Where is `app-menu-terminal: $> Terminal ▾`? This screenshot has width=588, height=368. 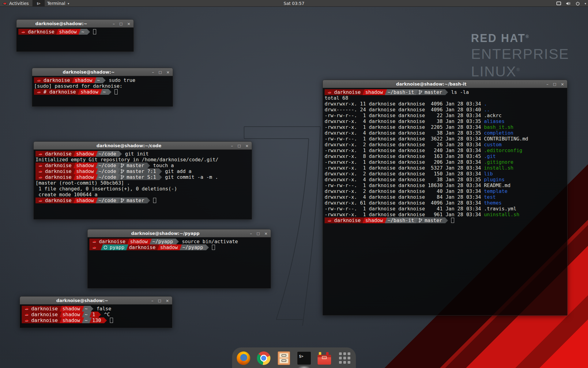
app-menu-terminal: $> Terminal ▾ is located at coordinates (51, 3).